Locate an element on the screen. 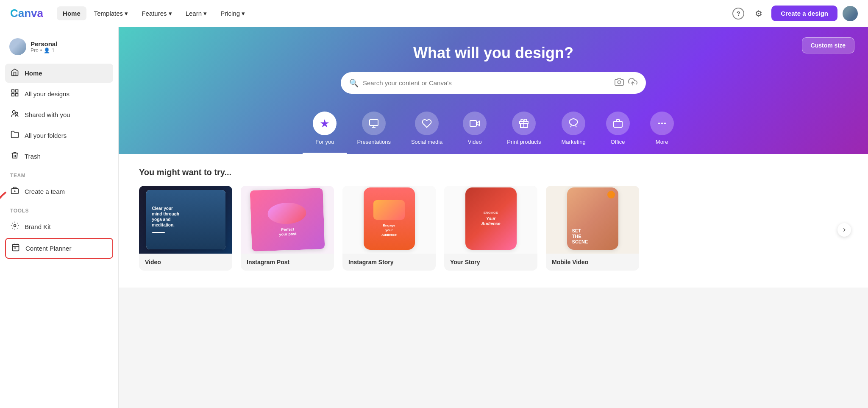 This screenshot has height=408, width=868. sidebar-item-home: Home is located at coordinates (59, 73).